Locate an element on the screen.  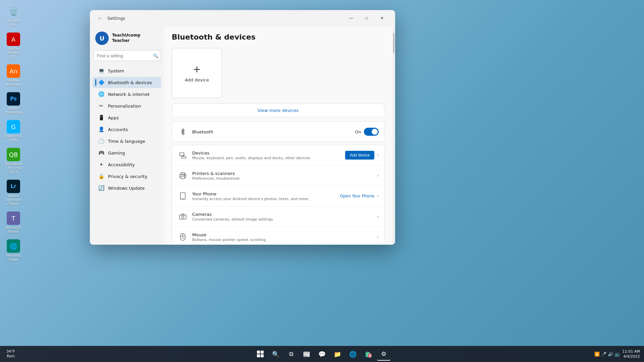
personal-edge-icon: 🌐 is located at coordinates (13, 246).